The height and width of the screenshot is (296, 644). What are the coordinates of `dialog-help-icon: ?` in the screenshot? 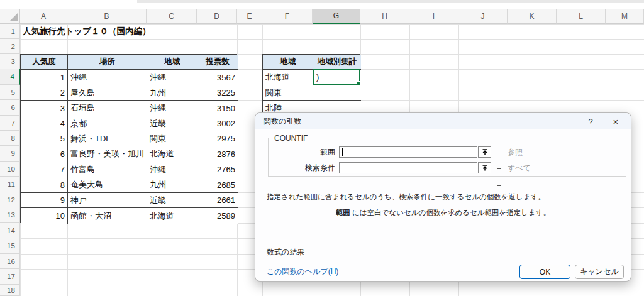 It's located at (591, 121).